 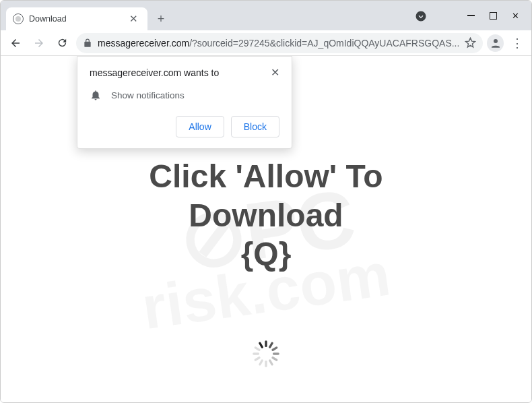 What do you see at coordinates (493, 16) in the screenshot?
I see `maximize-icon` at bounding box center [493, 16].